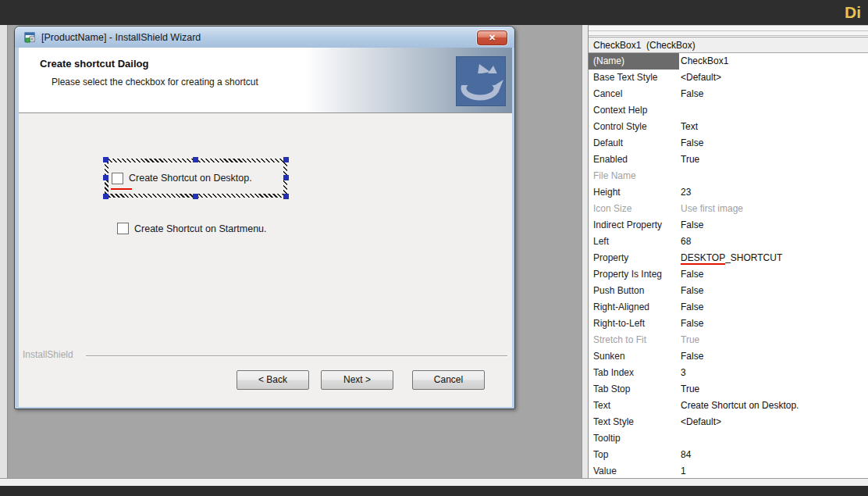  I want to click on property-label: Icon Size, so click(634, 209).